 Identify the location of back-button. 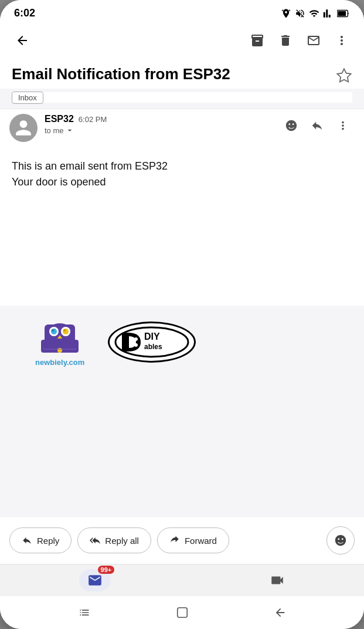
(22, 40).